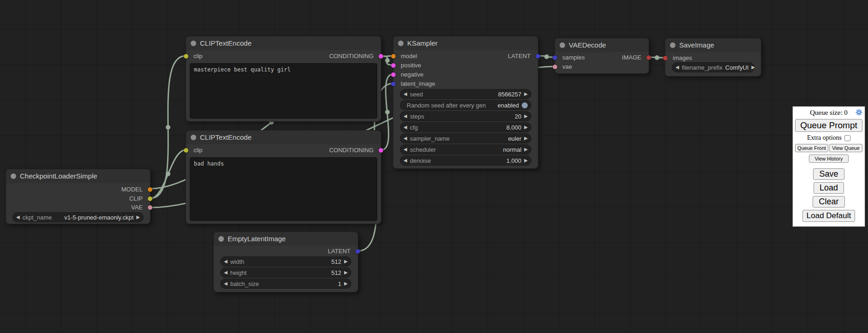  What do you see at coordinates (665, 58) in the screenshot?
I see `input-pin-images` at bounding box center [665, 58].